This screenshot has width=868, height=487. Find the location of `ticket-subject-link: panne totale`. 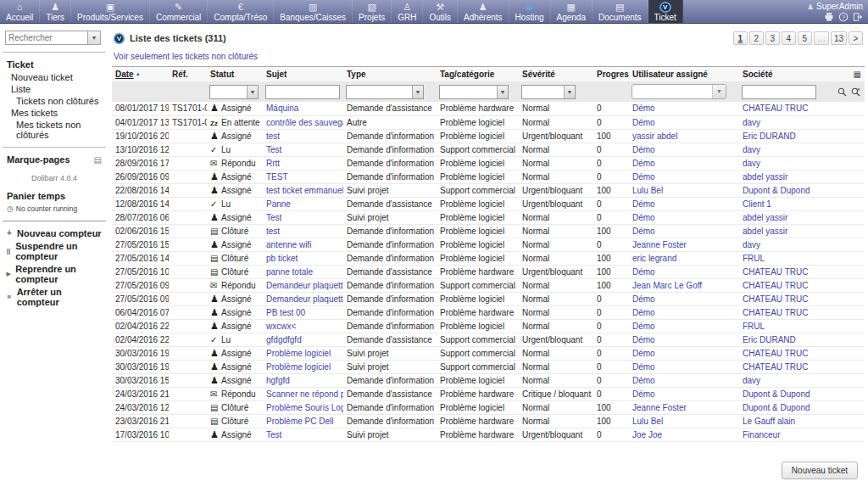

ticket-subject-link: panne totale is located at coordinates (290, 271).